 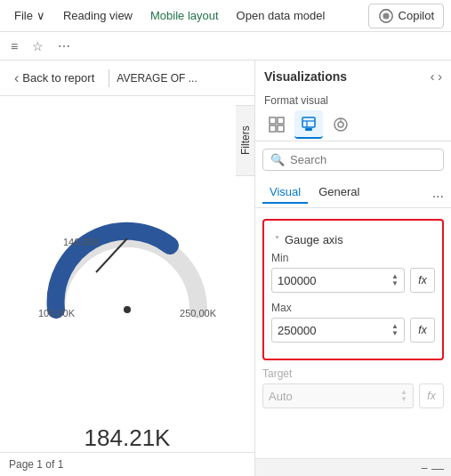 I want to click on max-input-row: 250000 ▲ ▼ fx, so click(x=353, y=330).